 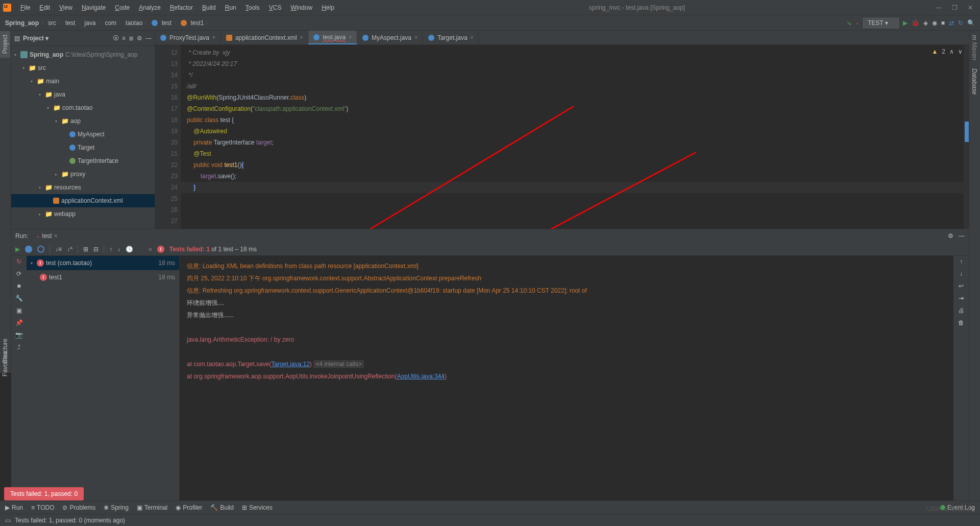 I want to click on tree-row: ▾Spring_aop C:\Idea\Spring\Spring_aop, so click(x=83, y=55).